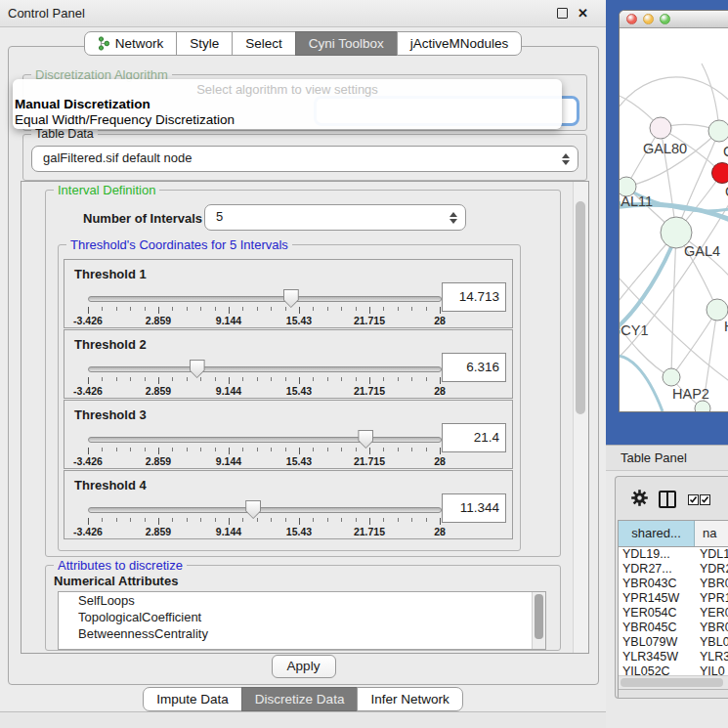  I want to click on algorithm-option-manual: Manual Discretization, so click(82, 104).